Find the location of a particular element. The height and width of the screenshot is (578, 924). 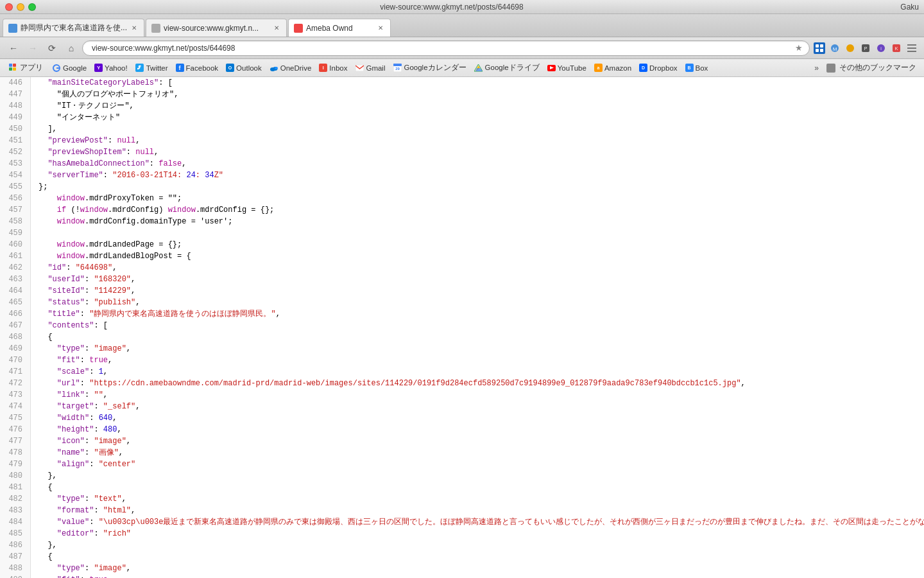

line-number: 487 is located at coordinates (15, 557).